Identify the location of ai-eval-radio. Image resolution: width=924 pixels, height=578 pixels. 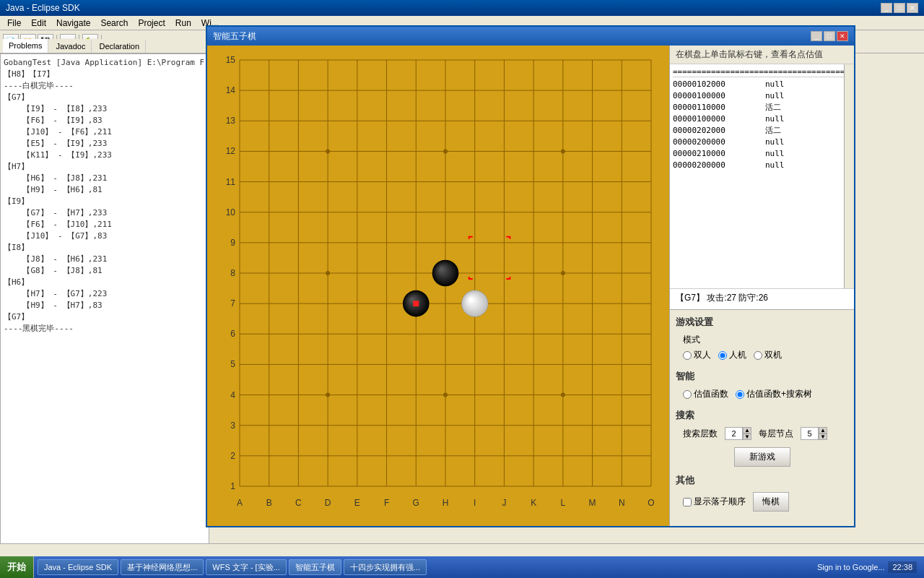
(687, 394).